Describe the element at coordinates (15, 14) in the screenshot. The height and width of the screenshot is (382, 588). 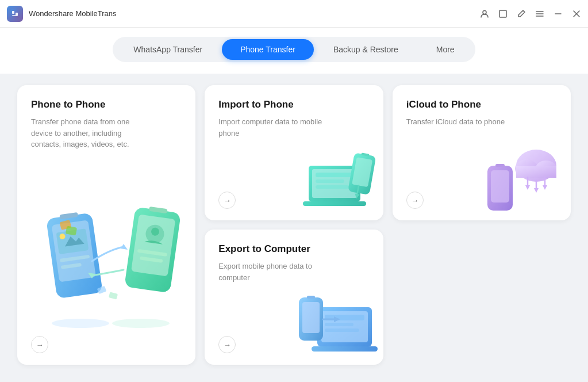
I see `app-logo` at that location.